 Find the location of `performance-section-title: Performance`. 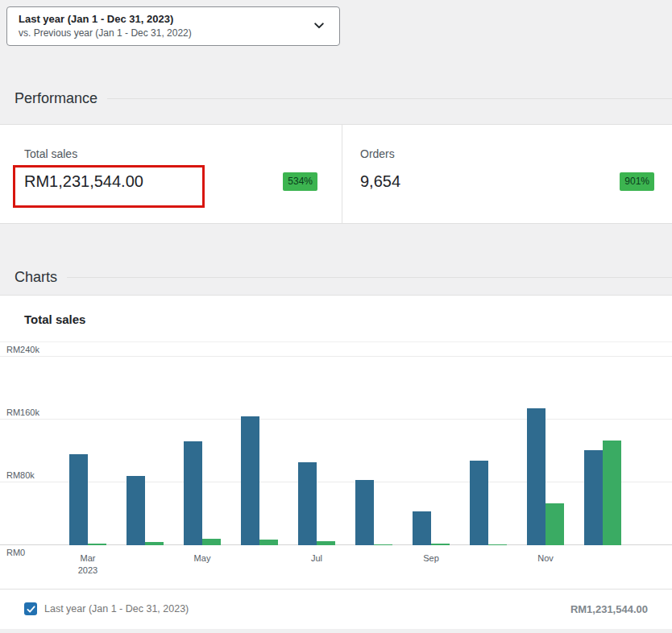

performance-section-title: Performance is located at coordinates (56, 98).